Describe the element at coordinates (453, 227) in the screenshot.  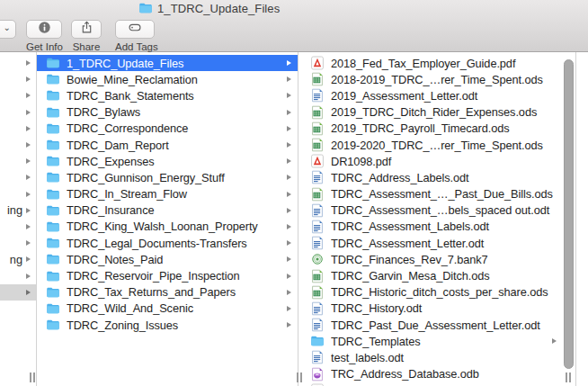
I see `file-name: TDRC_Assessment_Labels.odt` at that location.